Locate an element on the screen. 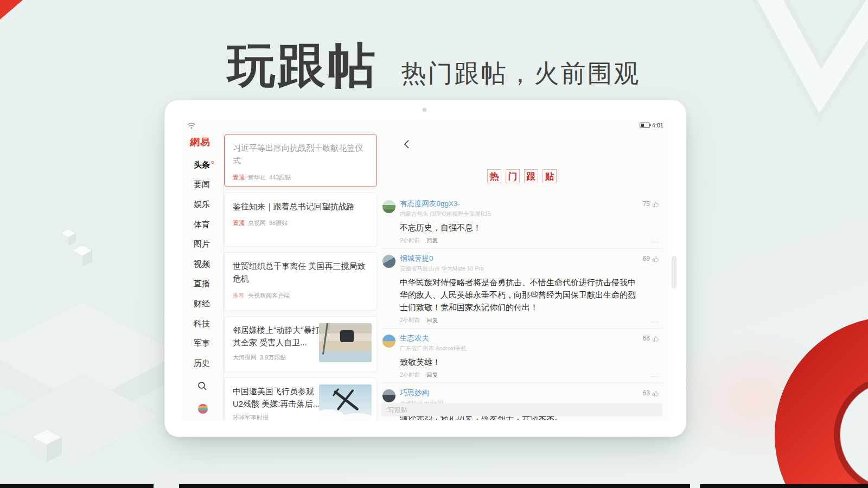 This screenshot has height=488, width=868. commenter-meta: 内蒙古包头 OPPO超视野全面屏R15 is located at coordinates (531, 214).